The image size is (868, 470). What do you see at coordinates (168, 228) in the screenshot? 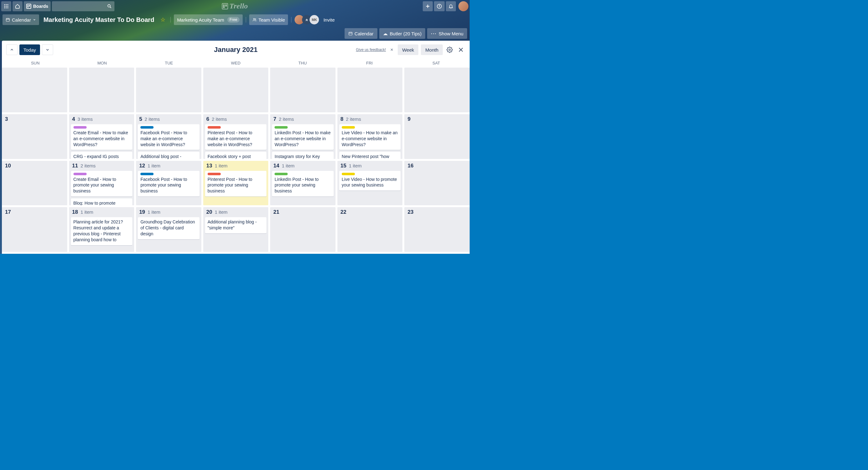
I see `calendar-card: Groundhog Day Celebration of Clients - d…` at bounding box center [168, 228].